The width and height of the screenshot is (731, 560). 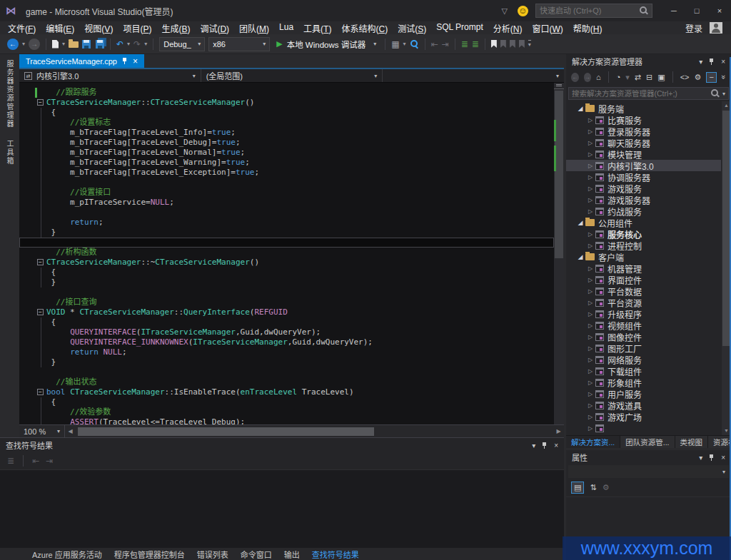 I want to click on tree-item: ◢客户端, so click(x=644, y=257).